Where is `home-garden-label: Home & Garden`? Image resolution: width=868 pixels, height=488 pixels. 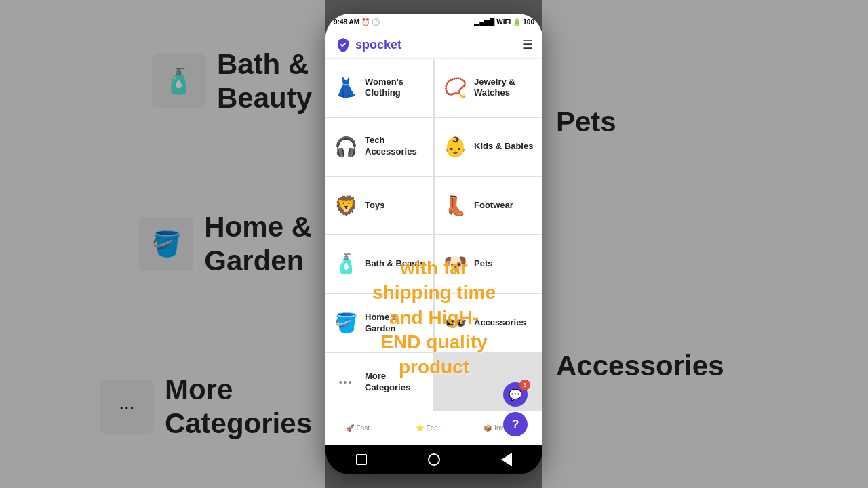 home-garden-label: Home & Garden is located at coordinates (396, 323).